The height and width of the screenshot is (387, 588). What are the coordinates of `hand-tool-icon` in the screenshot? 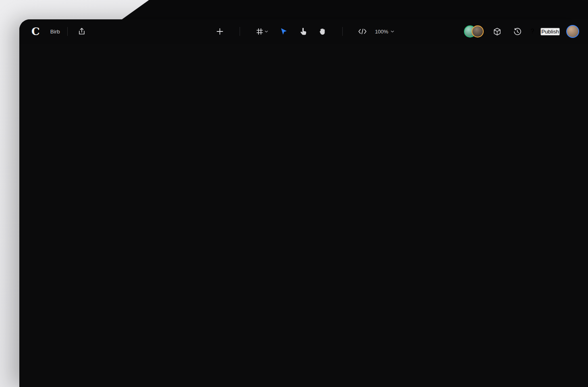 It's located at (323, 31).